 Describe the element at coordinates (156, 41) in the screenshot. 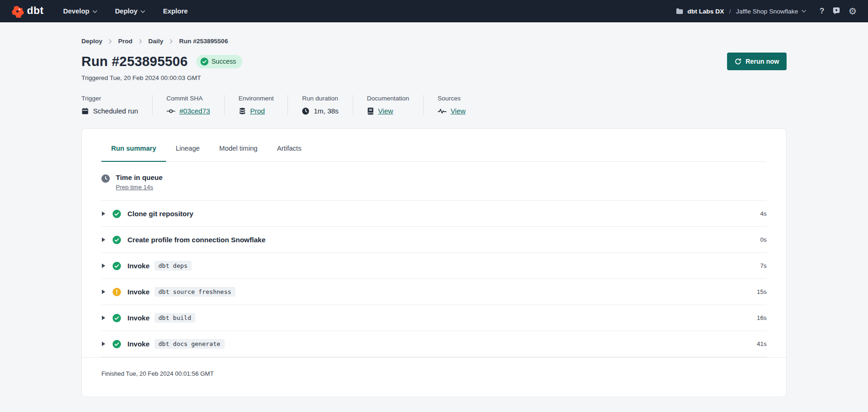

I see `breadcrumb-daily: Daily` at that location.